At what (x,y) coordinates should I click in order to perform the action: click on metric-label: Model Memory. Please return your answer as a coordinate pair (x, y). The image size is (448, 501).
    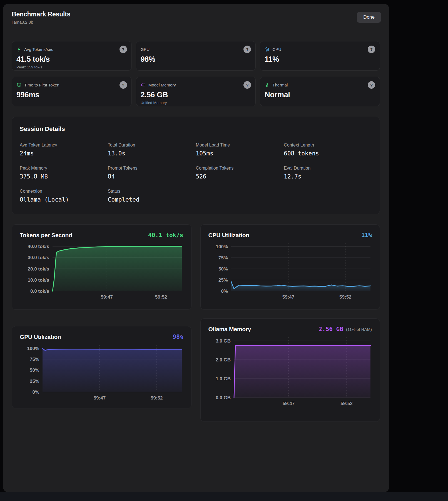
    Looking at the image, I should click on (162, 85).